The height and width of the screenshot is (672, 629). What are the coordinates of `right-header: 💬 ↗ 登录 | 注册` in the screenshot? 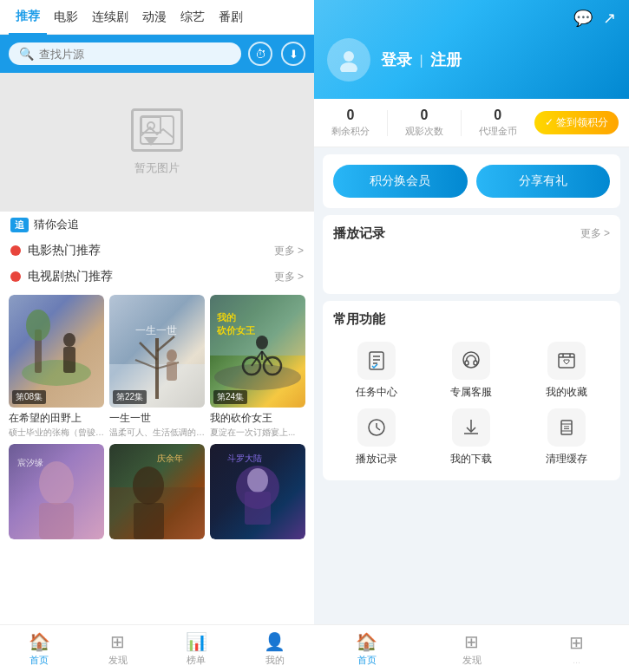 It's located at (472, 49).